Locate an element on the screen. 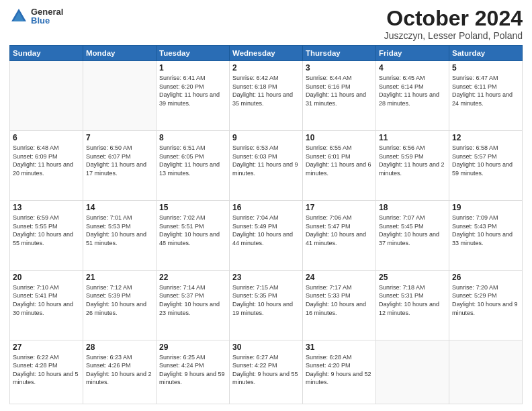 The height and width of the screenshot is (411, 532). day-info: Sunrise: 7:06 AM Sunset: 5:47 PM Dayligh… is located at coordinates (339, 230).